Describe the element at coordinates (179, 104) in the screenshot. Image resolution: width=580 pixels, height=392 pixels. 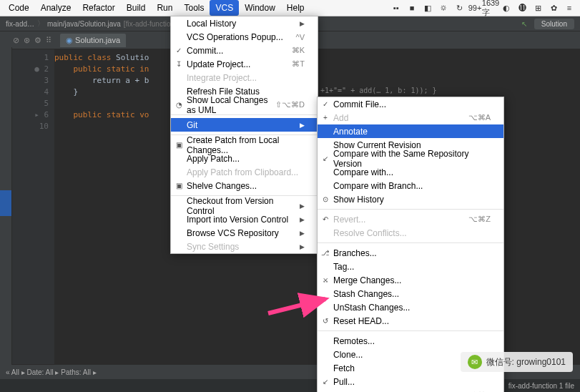
I see `menu-item-icon: ◔` at that location.